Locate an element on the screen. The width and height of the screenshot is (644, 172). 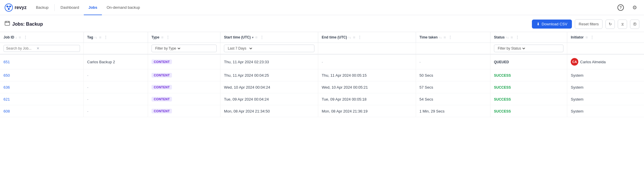
tag-value-1: - is located at coordinates (88, 75).